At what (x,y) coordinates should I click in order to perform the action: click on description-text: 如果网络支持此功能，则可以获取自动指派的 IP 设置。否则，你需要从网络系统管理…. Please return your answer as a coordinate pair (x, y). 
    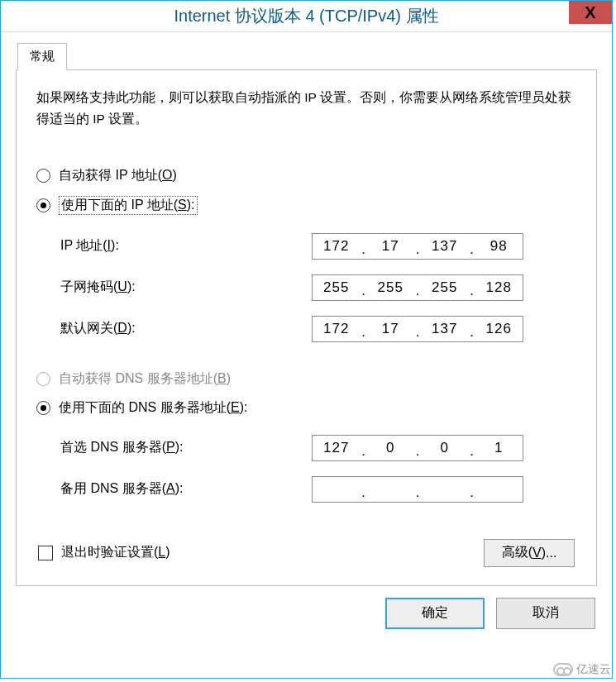
    Looking at the image, I should click on (306, 109).